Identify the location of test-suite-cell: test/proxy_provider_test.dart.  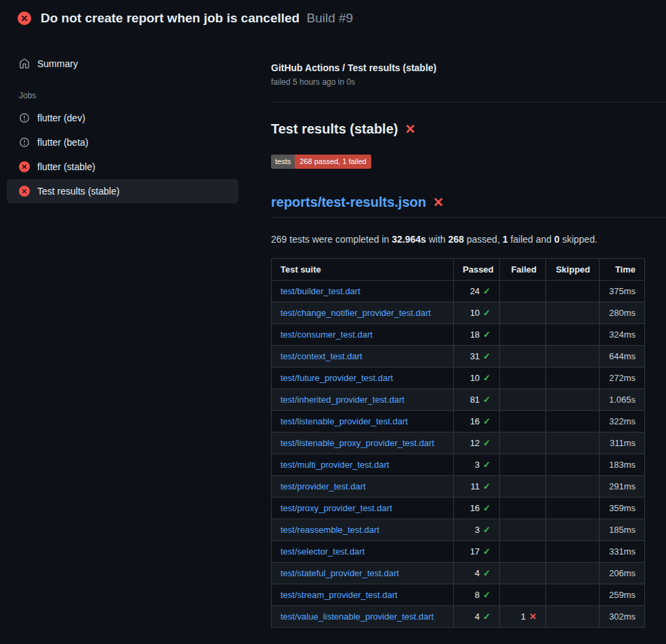
(363, 508).